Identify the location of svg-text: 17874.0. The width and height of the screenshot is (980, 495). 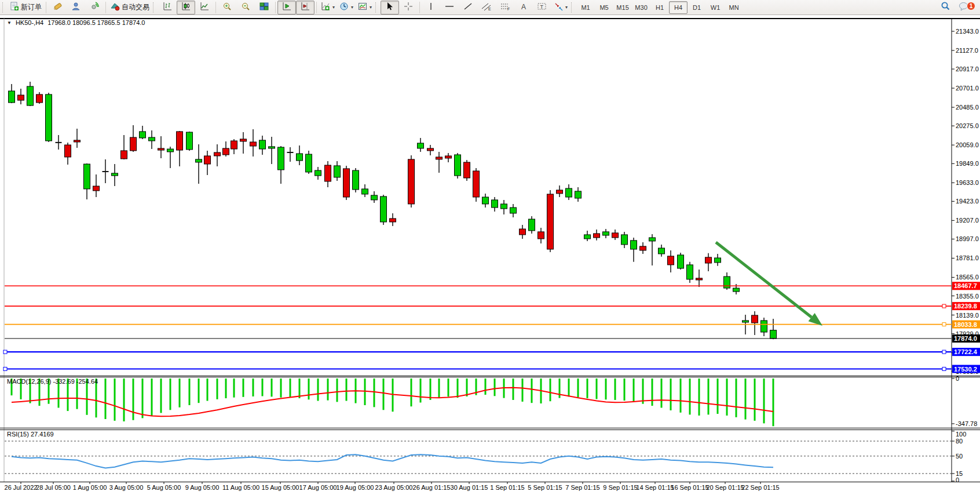
(966, 339).